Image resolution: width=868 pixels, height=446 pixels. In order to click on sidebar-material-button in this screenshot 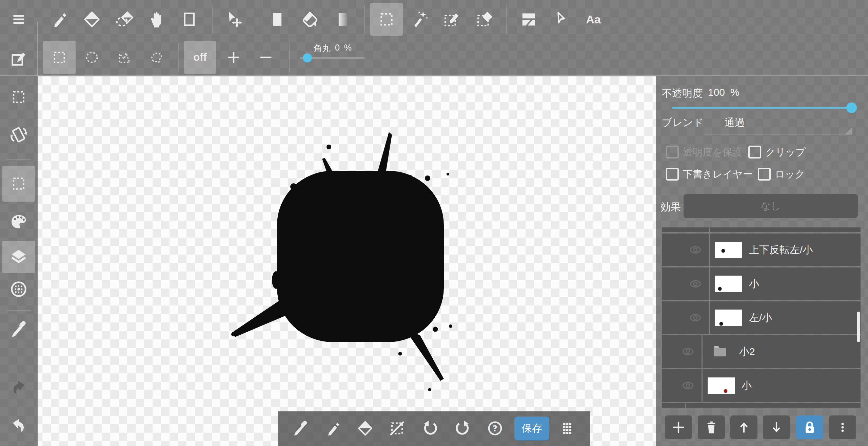, I will do `click(19, 289)`.